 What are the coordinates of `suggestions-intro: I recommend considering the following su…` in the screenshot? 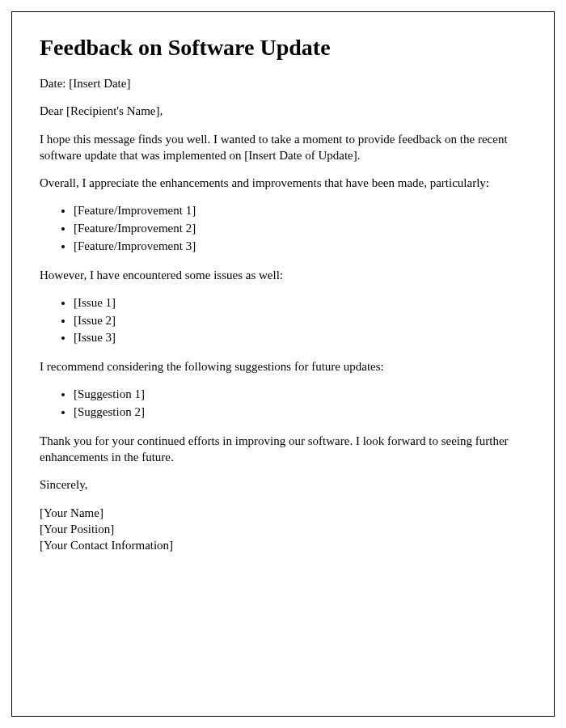 It's located at (283, 366).